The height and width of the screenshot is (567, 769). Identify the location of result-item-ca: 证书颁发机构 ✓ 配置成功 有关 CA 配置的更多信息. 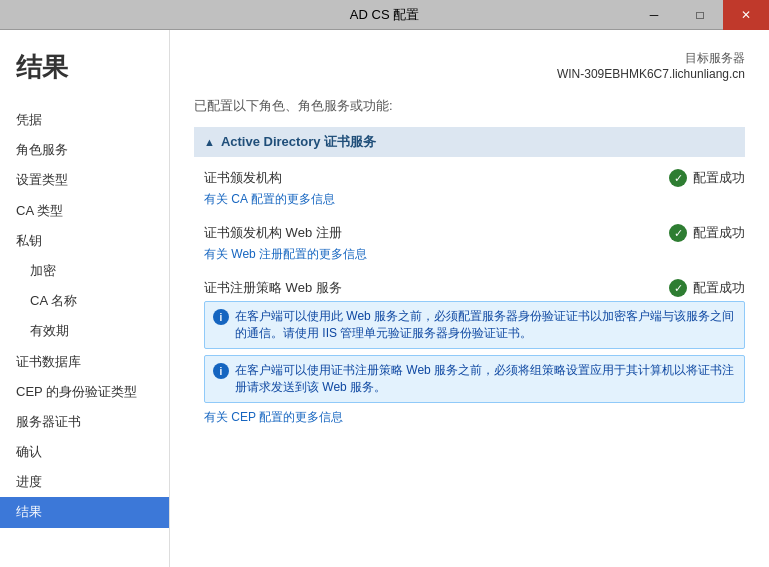
(470, 188).